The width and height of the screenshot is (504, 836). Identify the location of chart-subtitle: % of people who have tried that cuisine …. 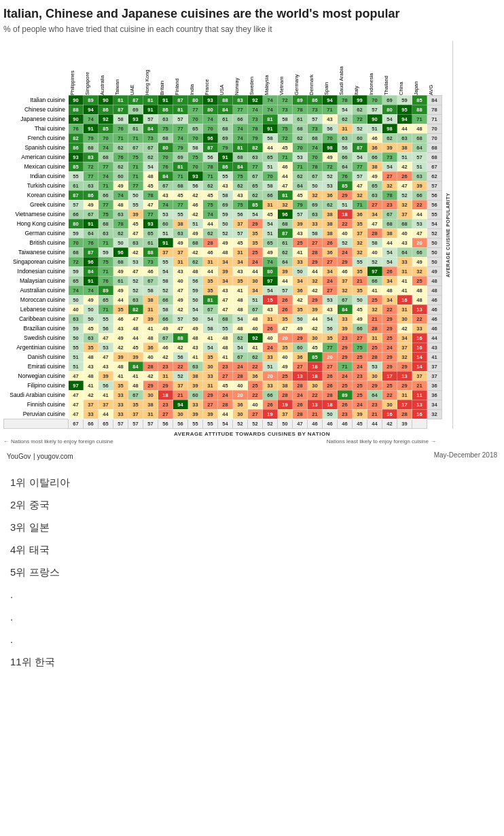
(252, 29).